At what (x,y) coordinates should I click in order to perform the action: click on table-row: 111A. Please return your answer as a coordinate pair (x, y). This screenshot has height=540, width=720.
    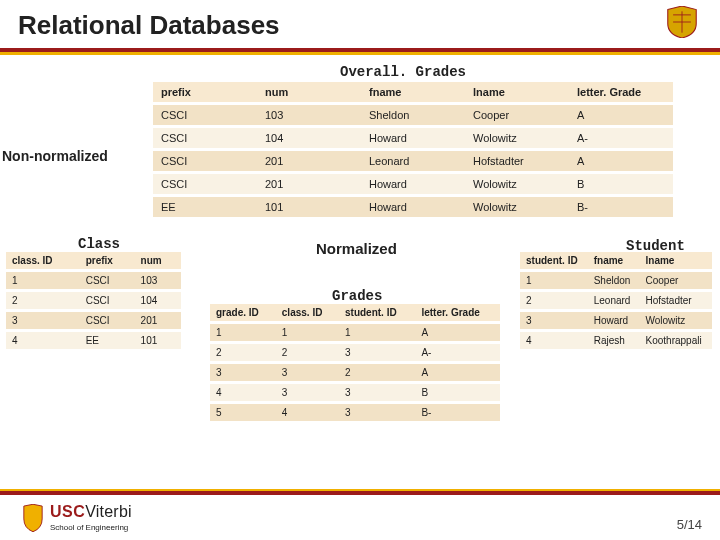
    Looking at the image, I should click on (355, 333).